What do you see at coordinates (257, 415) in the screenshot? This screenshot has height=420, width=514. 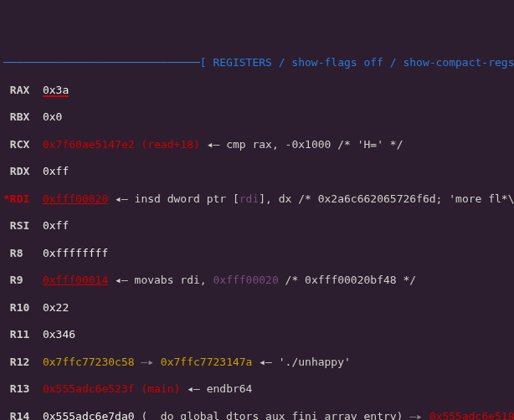 I see `reg-row-r14a: R14 0x555adc6e7da0 (__do_global_dtors_au…` at bounding box center [257, 415].